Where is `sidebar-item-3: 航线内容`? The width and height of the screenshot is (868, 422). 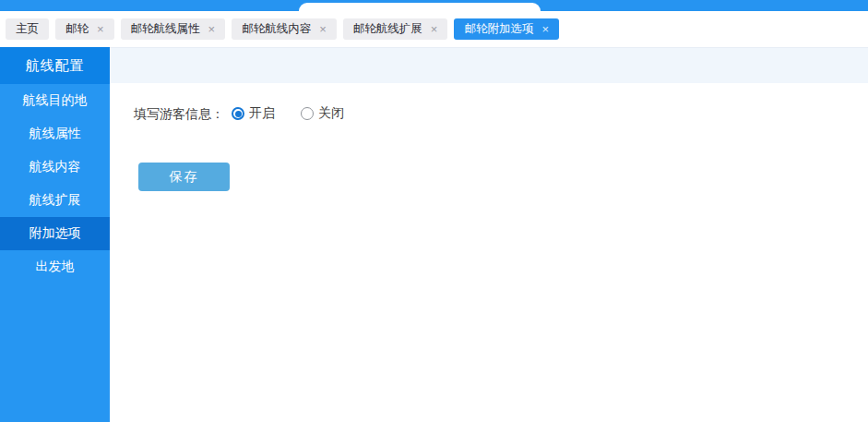 sidebar-item-3: 航线内容 is located at coordinates (55, 167).